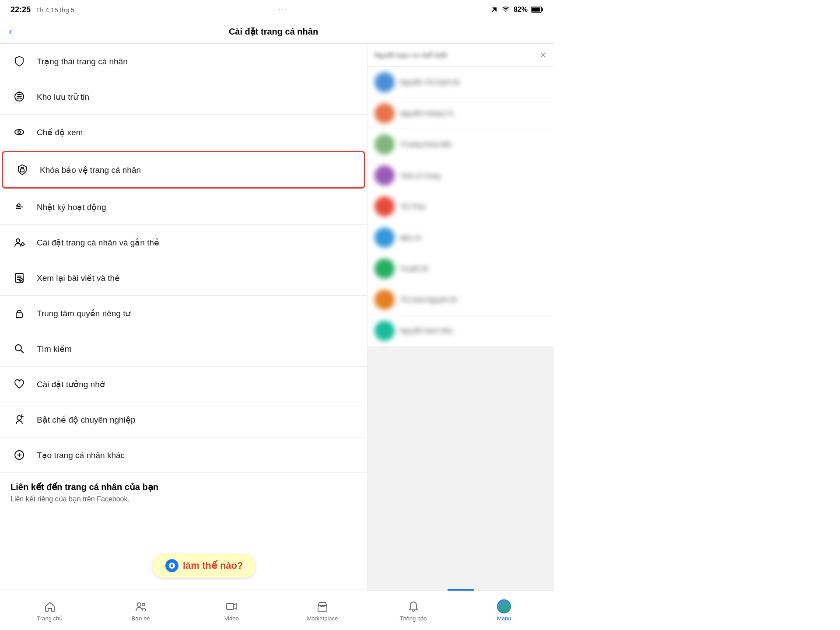  Describe the element at coordinates (63, 97) in the screenshot. I see `settings-item-label: Kho lưu trữ tin` at that location.